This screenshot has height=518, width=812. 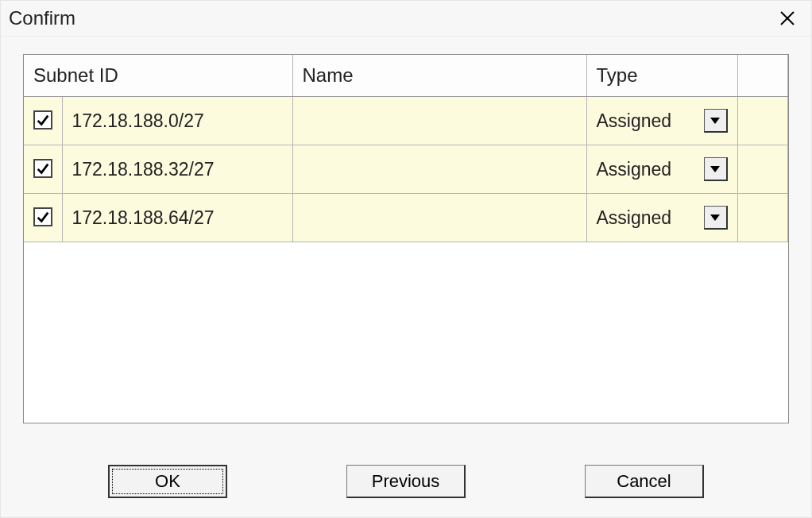 What do you see at coordinates (406, 121) in the screenshot?
I see `table-row: 172.18.188.0/27 Assigned` at bounding box center [406, 121].